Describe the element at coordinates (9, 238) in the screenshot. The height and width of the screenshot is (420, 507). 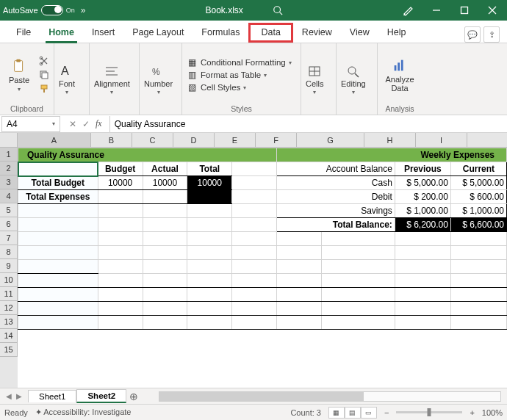
I see `row-header: 7` at that location.